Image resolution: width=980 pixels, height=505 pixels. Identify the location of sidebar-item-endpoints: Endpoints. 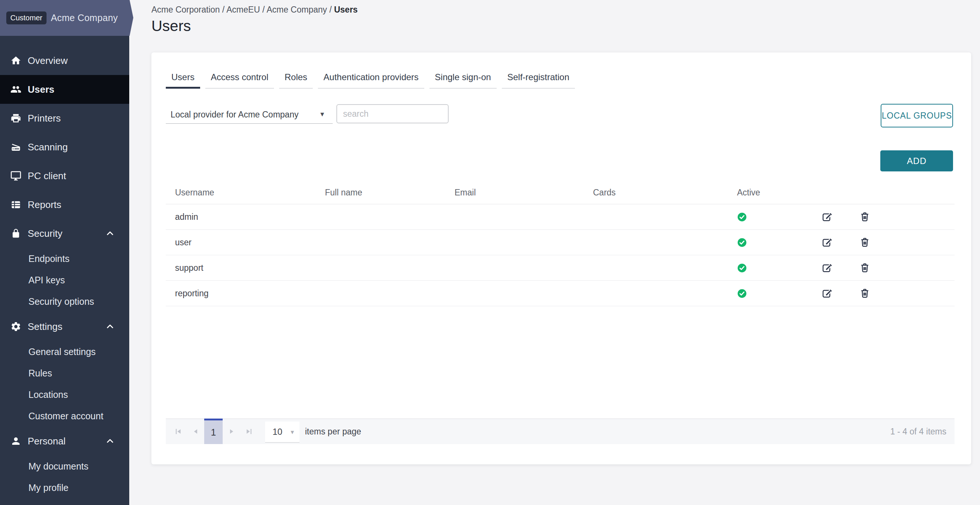
(65, 259).